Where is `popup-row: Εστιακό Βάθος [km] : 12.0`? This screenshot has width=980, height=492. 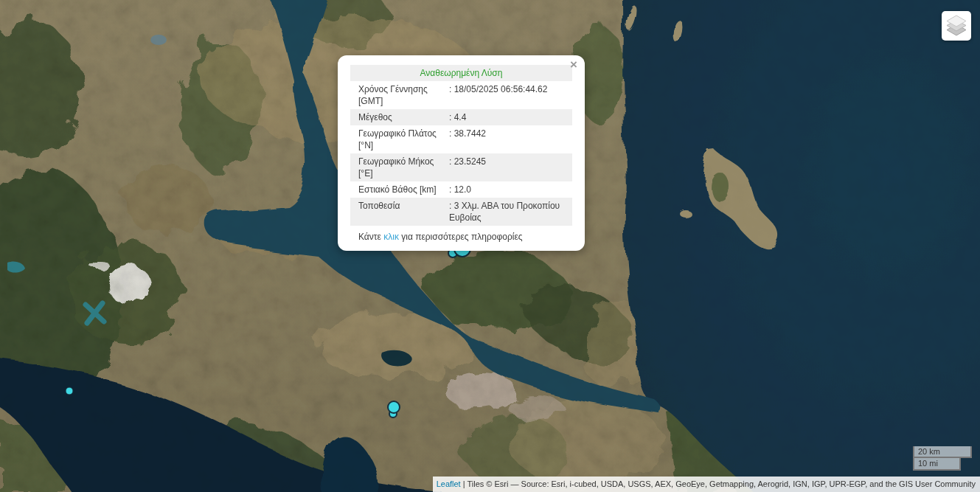 popup-row: Εστιακό Βάθος [km] : 12.0 is located at coordinates (462, 190).